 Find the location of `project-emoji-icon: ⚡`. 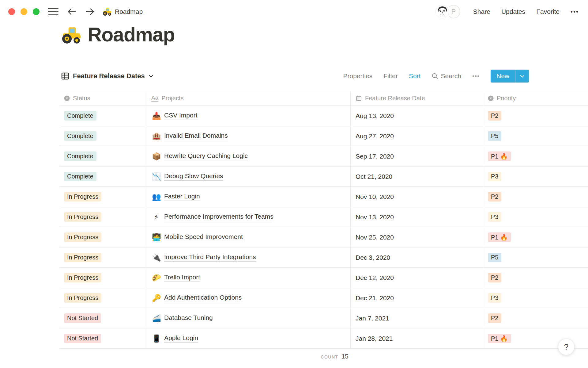

project-emoji-icon: ⚡ is located at coordinates (156, 217).